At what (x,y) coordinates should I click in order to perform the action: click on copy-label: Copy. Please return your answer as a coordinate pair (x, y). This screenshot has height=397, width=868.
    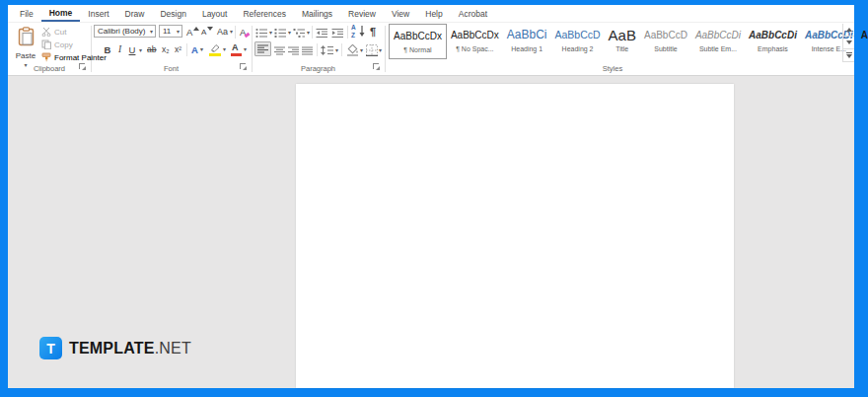
    Looking at the image, I should click on (63, 45).